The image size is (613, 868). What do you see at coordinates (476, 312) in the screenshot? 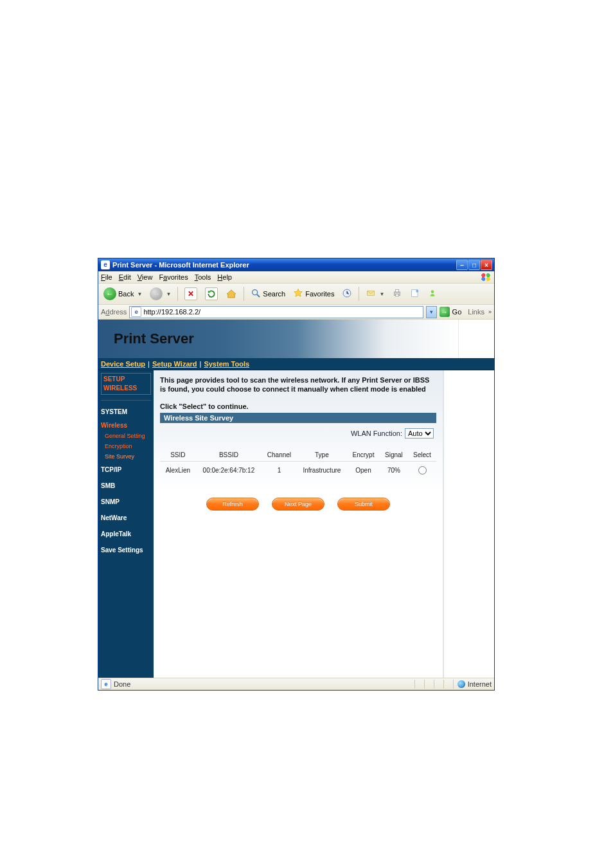
I see `links-label: Links` at bounding box center [476, 312].